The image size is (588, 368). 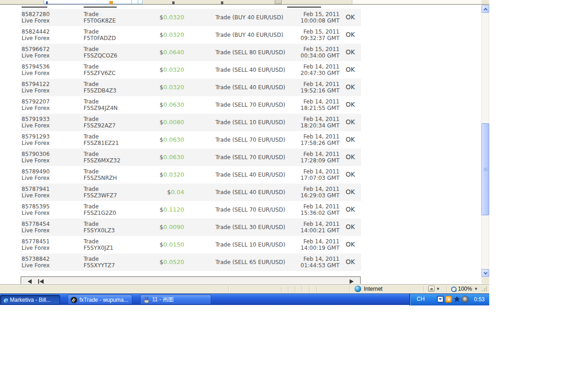 I want to click on taskbar-button-paint: 11 - 画图, so click(x=175, y=300).